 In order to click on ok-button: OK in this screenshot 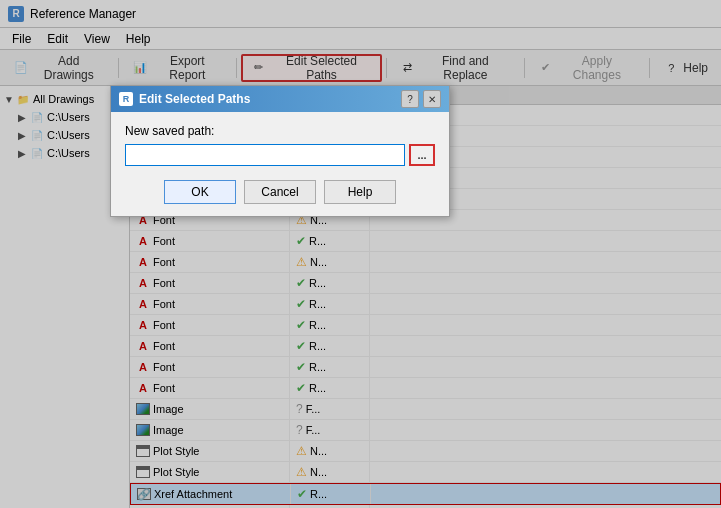, I will do `click(200, 192)`.